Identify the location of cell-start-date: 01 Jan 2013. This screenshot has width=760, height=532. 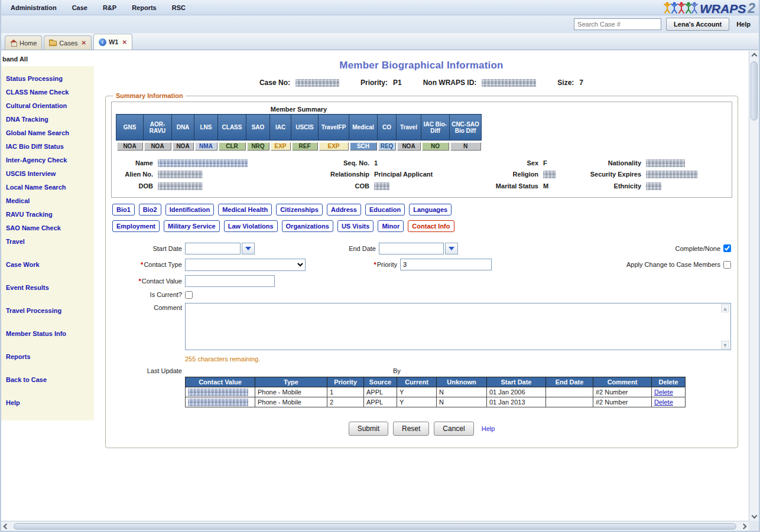
(517, 402).